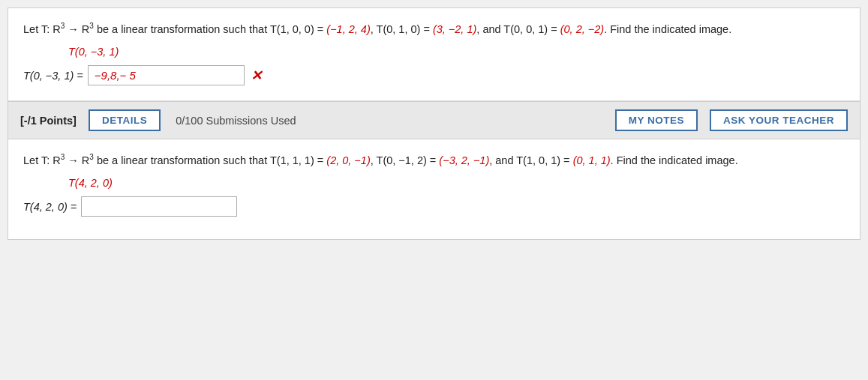 This screenshot has width=868, height=380. I want to click on points-label: [-/1 Points], so click(48, 121).